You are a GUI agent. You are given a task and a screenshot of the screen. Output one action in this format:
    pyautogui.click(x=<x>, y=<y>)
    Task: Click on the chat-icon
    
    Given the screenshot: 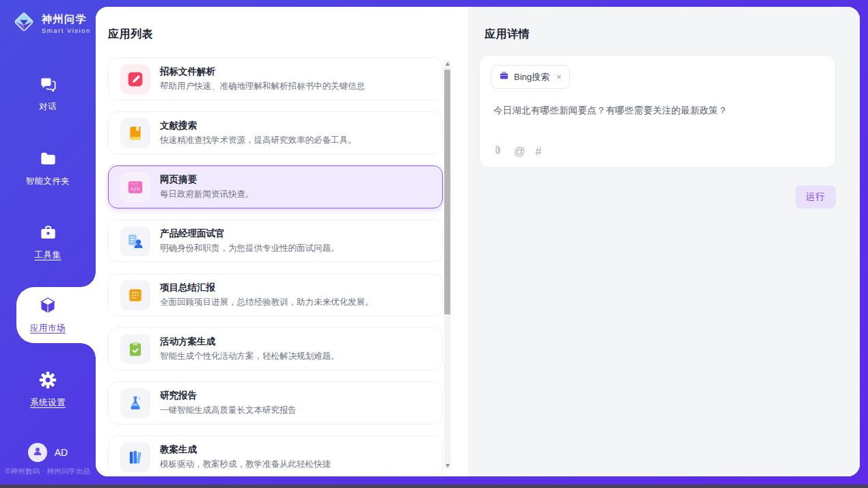 What is the action you would take?
    pyautogui.click(x=48, y=86)
    